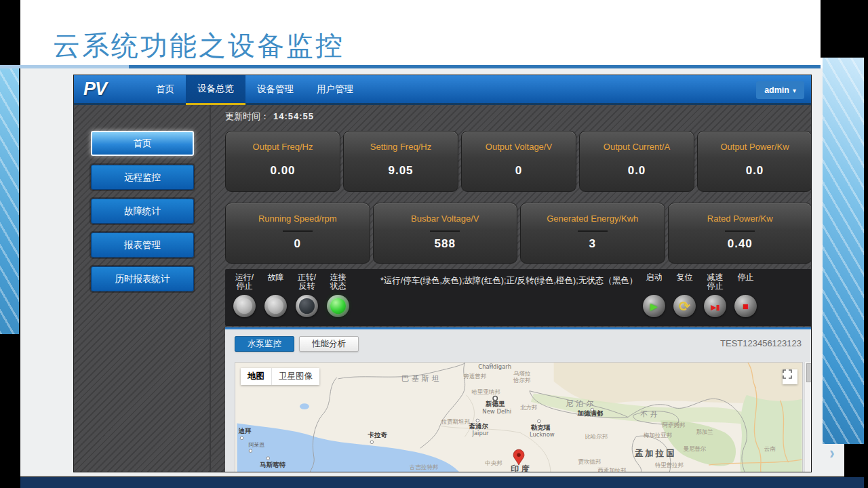 This screenshot has height=488, width=868. Describe the element at coordinates (650, 415) in the screenshot. I see `svg-text: 不丹` at that location.